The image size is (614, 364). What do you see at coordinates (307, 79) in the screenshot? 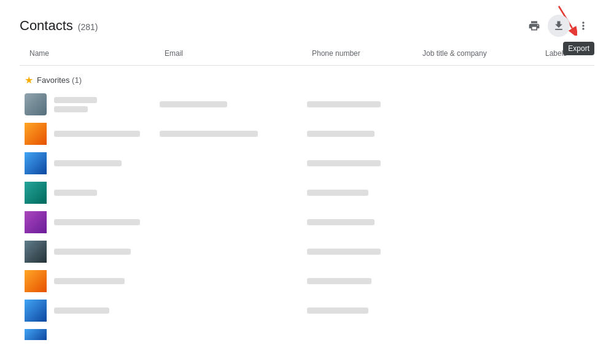
I see `favorites-section: ★ Favorites (1)` at bounding box center [307, 79].